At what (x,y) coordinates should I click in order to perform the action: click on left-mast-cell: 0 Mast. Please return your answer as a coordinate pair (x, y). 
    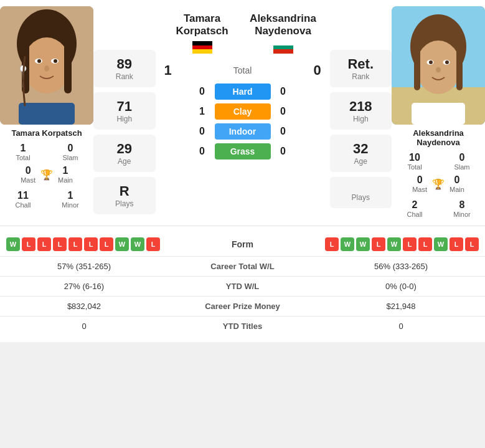
    Looking at the image, I should click on (28, 174).